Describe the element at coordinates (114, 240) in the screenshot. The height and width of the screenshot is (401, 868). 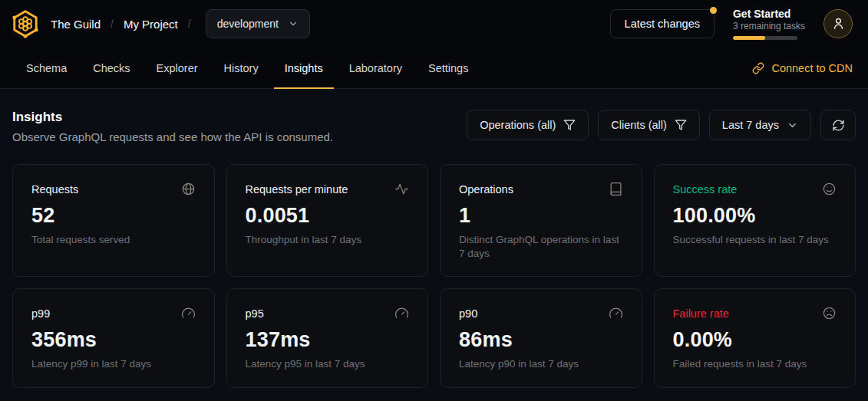
I see `card-description: Total requests served` at that location.